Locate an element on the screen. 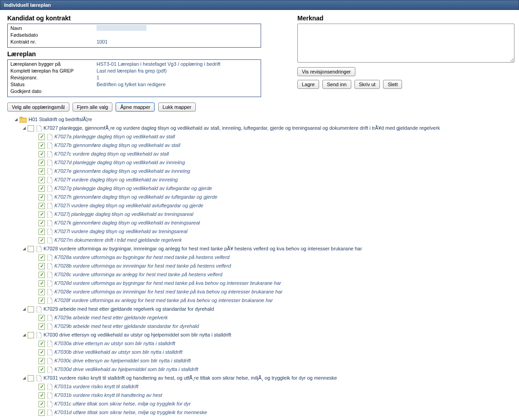  tree-leaf-k7028-0: K7028a vurdere utforminga av bygningar f… is located at coordinates (142, 258).